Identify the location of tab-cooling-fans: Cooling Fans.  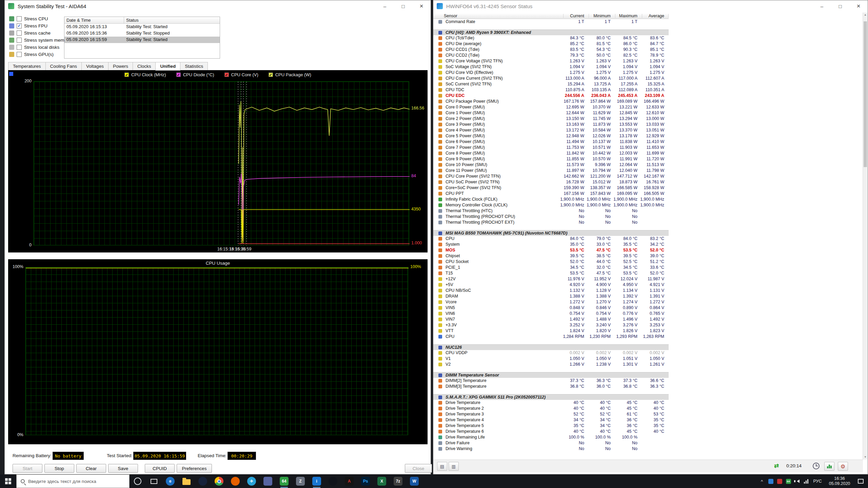
(64, 66).